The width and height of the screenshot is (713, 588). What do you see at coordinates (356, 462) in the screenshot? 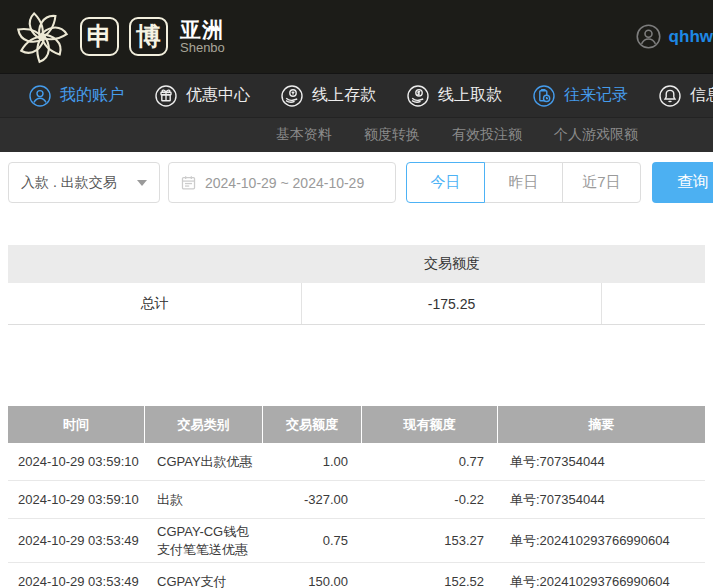
I see `table-row: 2024-10-29 03:59:10 CGPAY出款优惠 1.00 0.77 …` at bounding box center [356, 462].